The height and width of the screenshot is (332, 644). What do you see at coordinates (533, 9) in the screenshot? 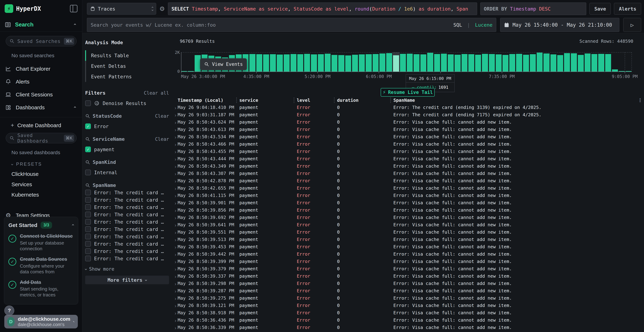
I see `sql-orderby-input: ORDER BY Timestamp DESC` at bounding box center [533, 9].